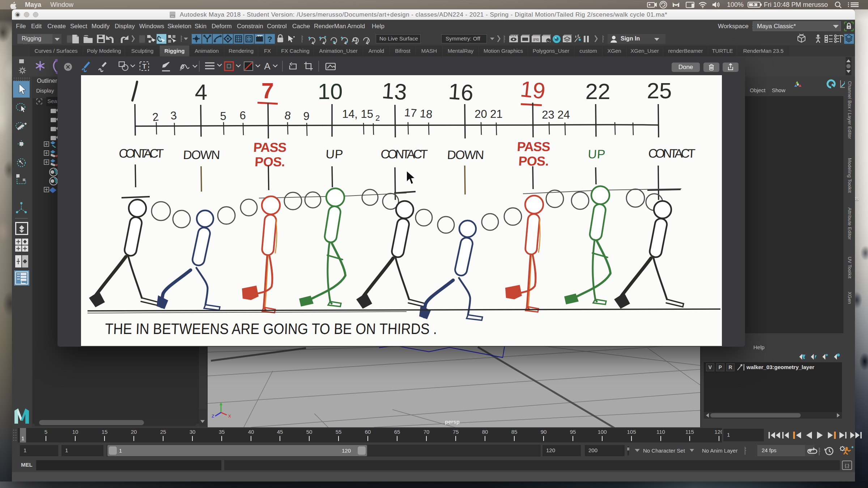 The image size is (868, 488). I want to click on svg-text: MA, so click(173, 16).